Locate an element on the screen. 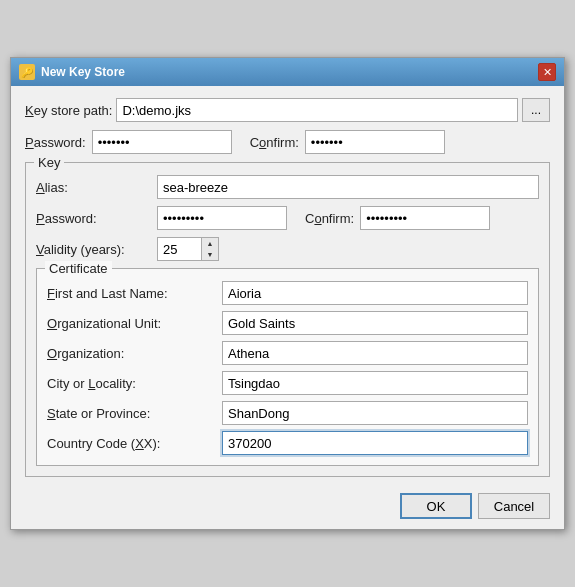 This screenshot has height=587, width=575. keystore-confirm-input is located at coordinates (375, 142).